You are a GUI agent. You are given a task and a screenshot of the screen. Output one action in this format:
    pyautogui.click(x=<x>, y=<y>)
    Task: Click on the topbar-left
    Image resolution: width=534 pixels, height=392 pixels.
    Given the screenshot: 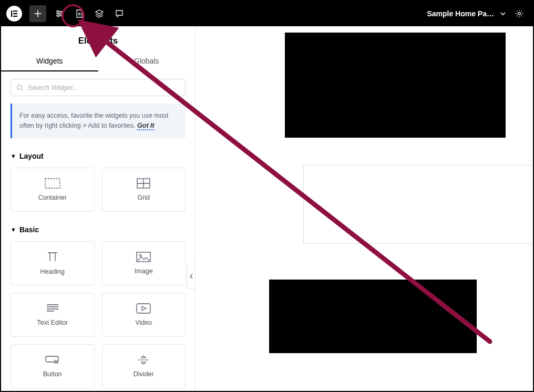 What is the action you would take?
    pyautogui.click(x=68, y=14)
    